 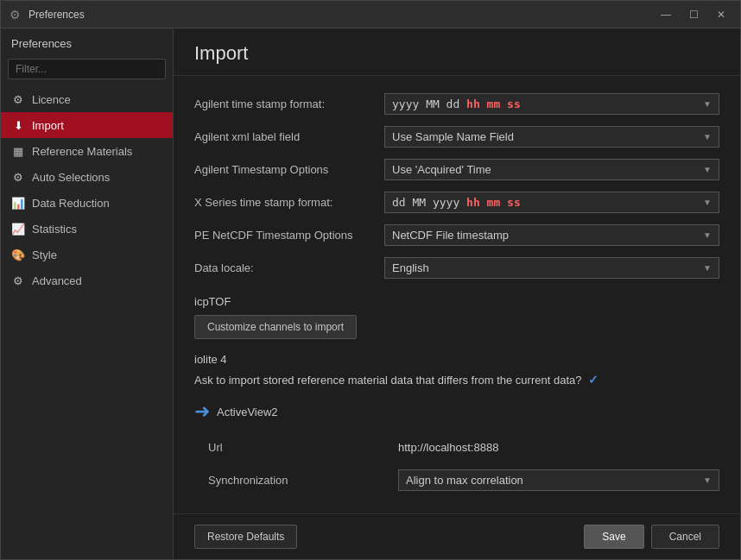 What do you see at coordinates (289, 136) in the screenshot?
I see `agilent-xml-label: Agilent xml label field` at bounding box center [289, 136].